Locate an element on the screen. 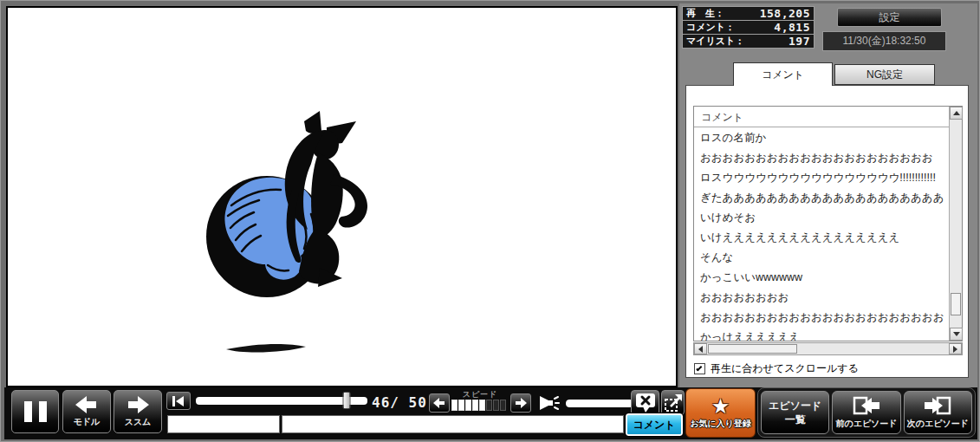 The image size is (980, 442). seek-bar is located at coordinates (282, 400).